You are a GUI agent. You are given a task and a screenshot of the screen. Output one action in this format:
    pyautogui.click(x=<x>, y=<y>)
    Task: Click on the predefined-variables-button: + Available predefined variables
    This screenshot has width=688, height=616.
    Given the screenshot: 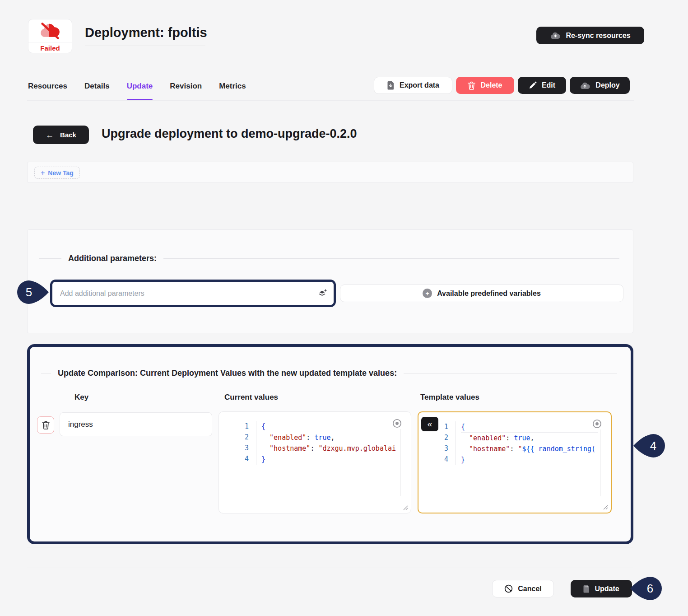 What is the action you would take?
    pyautogui.click(x=482, y=294)
    